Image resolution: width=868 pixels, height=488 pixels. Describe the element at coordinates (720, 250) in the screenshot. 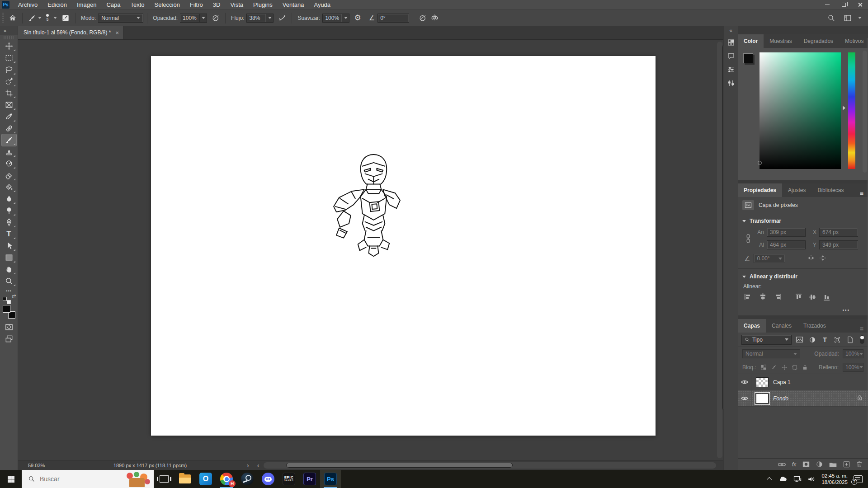

I see `canvas-vertical-scrollbar` at that location.